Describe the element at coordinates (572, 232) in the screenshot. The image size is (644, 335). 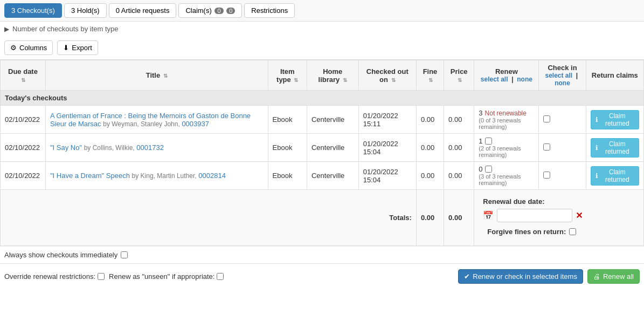
I see `forgive-fines-checkbox` at that location.